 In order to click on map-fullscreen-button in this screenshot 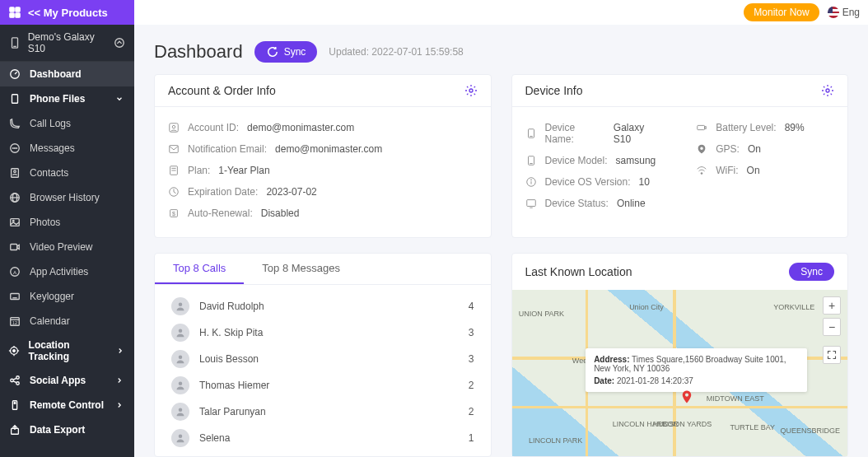, I will do `click(832, 355)`.